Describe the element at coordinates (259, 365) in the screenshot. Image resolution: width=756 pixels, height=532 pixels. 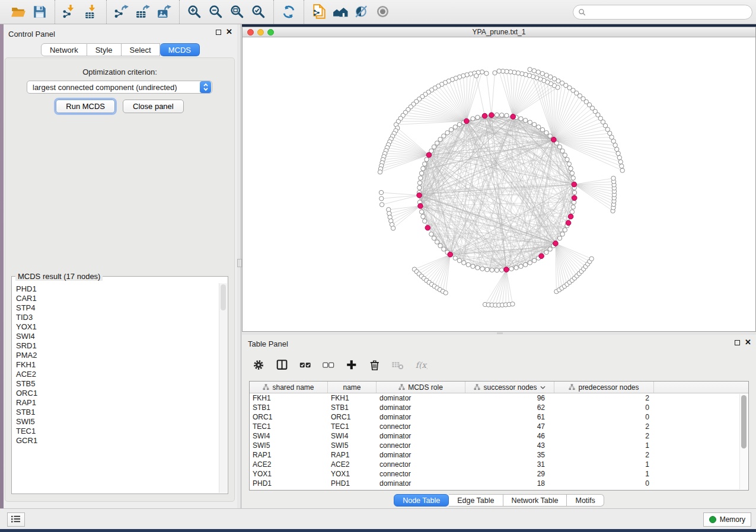
I see `table-settings-button` at that location.